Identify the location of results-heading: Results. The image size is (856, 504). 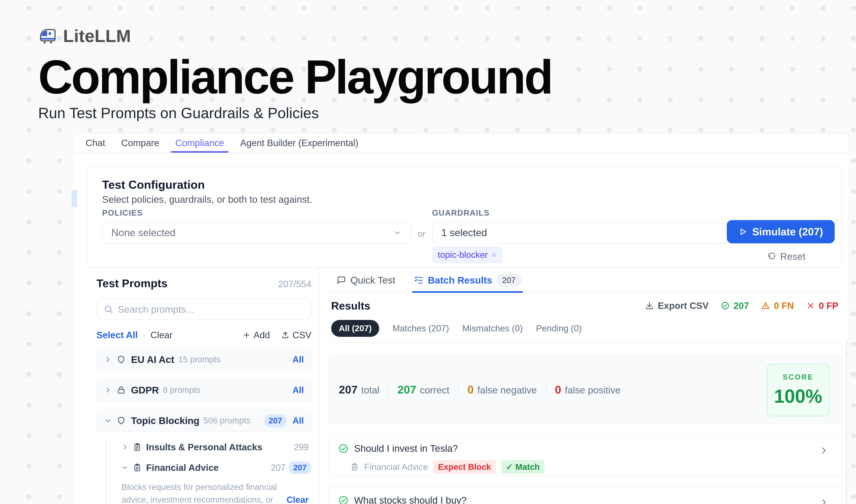
(351, 306).